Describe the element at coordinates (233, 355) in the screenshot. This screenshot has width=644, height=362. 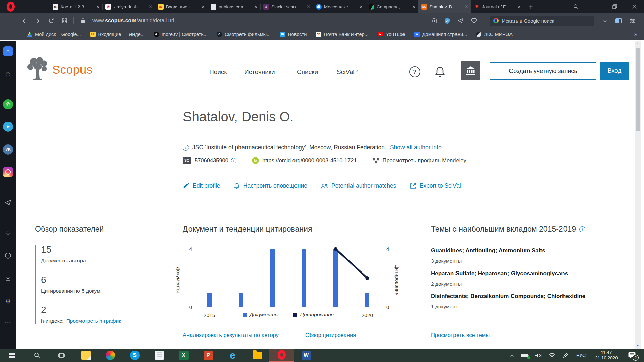
I see `taskbar-app-edge: e` at that location.